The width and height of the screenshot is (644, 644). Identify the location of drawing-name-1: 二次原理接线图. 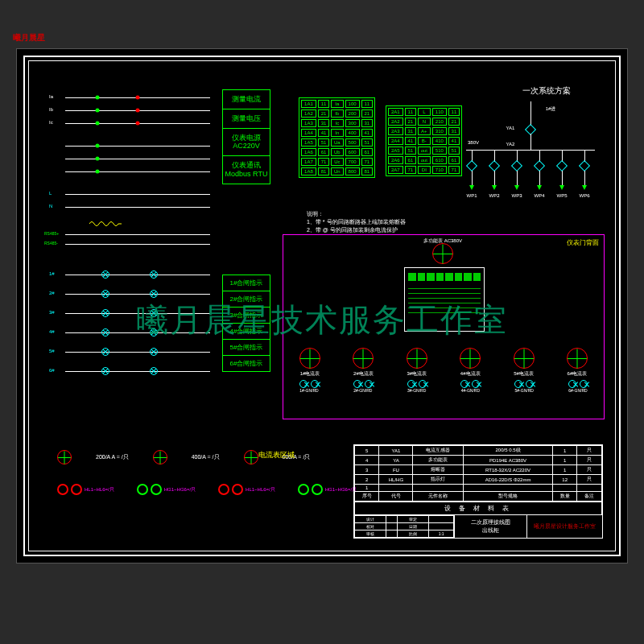
(491, 522).